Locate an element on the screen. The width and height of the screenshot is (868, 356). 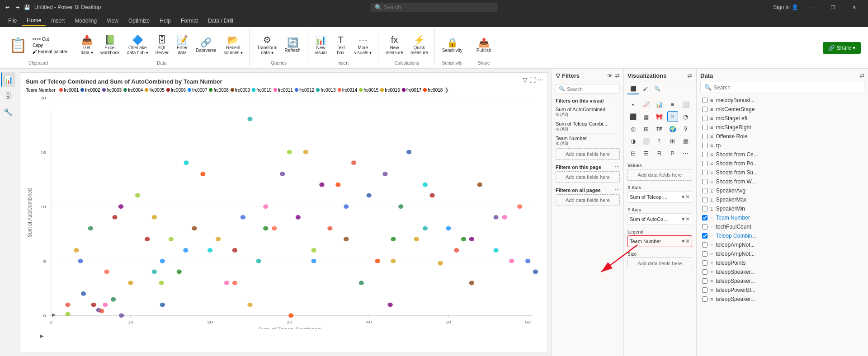
viz-matrix: ▦ is located at coordinates (686, 141).